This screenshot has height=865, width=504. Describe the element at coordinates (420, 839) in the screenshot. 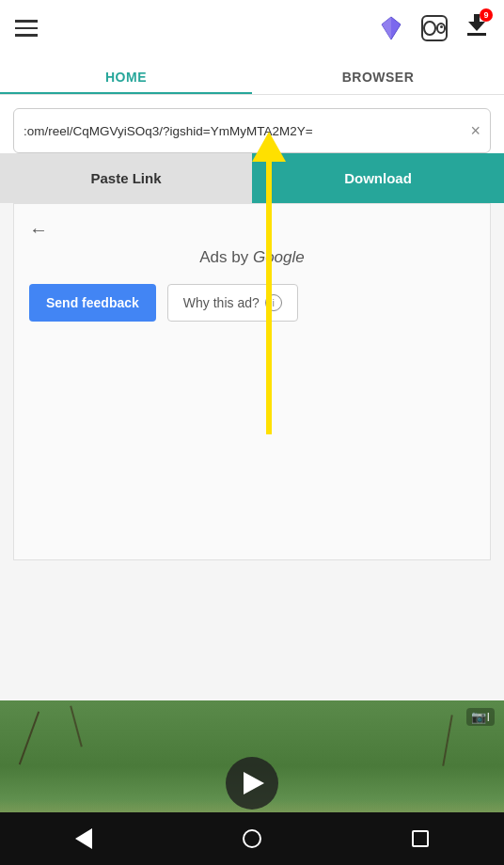

I see `recents-nav-button` at that location.